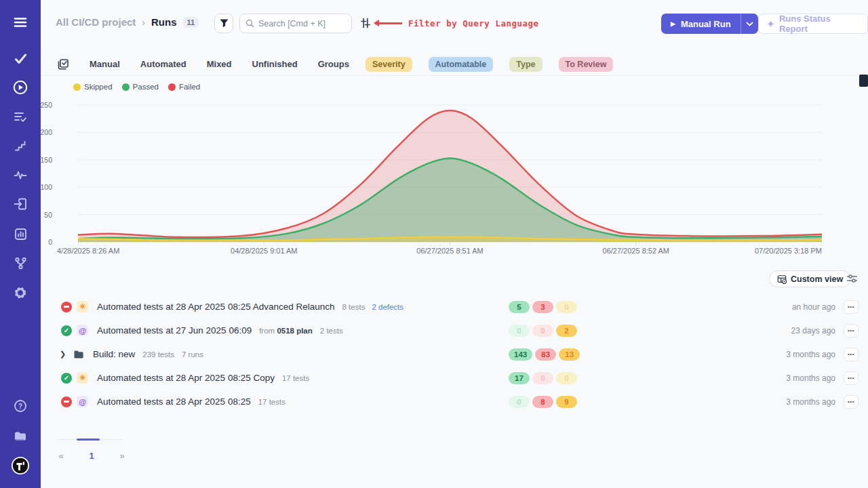 Image resolution: width=868 pixels, height=488 pixels. What do you see at coordinates (286, 331) in the screenshot?
I see `run-from-plan: from 0518 plan` at bounding box center [286, 331].